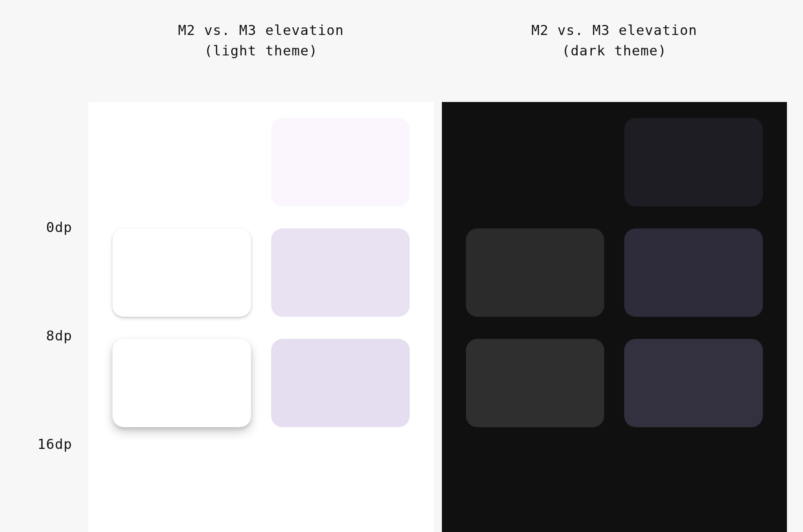 The height and width of the screenshot is (532, 803). Describe the element at coordinates (261, 31) in the screenshot. I see `light-header-line1: M2 vs. M3 elevation` at that location.